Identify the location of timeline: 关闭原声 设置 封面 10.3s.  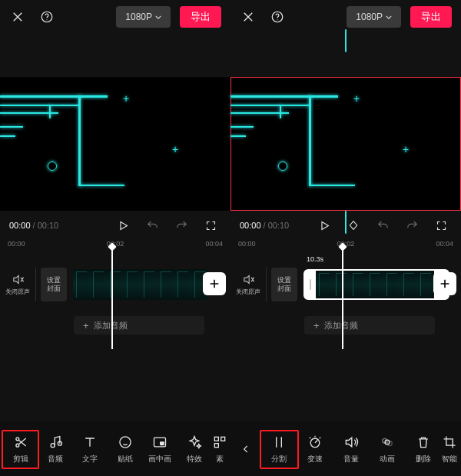
(346, 285).